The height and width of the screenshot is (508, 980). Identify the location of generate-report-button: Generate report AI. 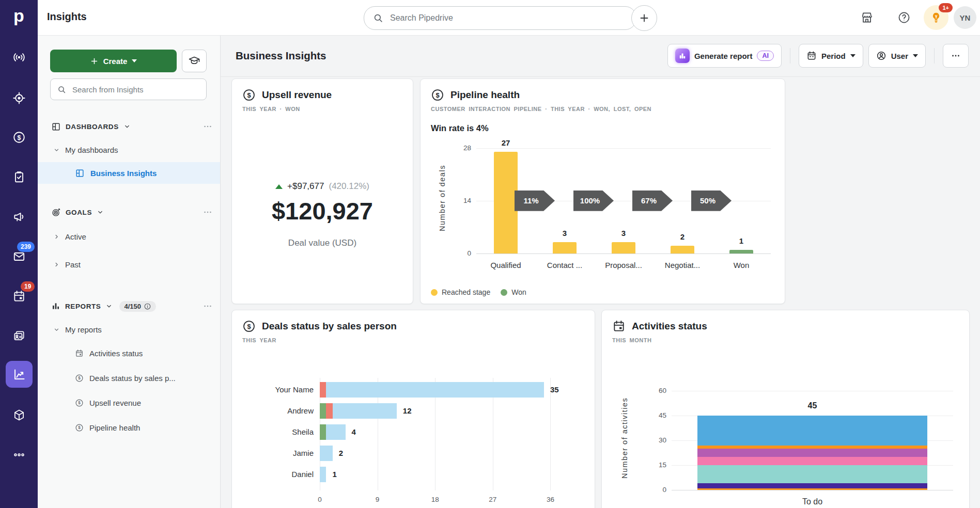
(724, 56).